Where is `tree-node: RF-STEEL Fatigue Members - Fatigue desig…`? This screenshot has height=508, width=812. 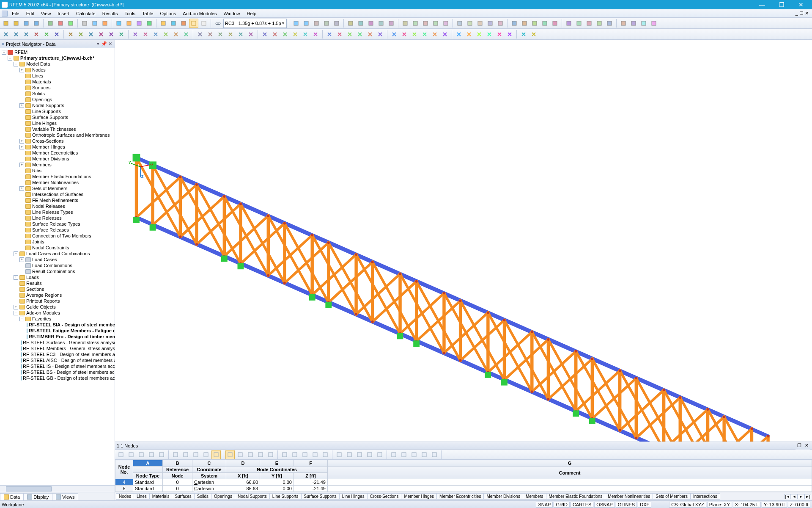
tree-node: RF-STEEL Fatigue Members - Fatigue desig… is located at coordinates (58, 331).